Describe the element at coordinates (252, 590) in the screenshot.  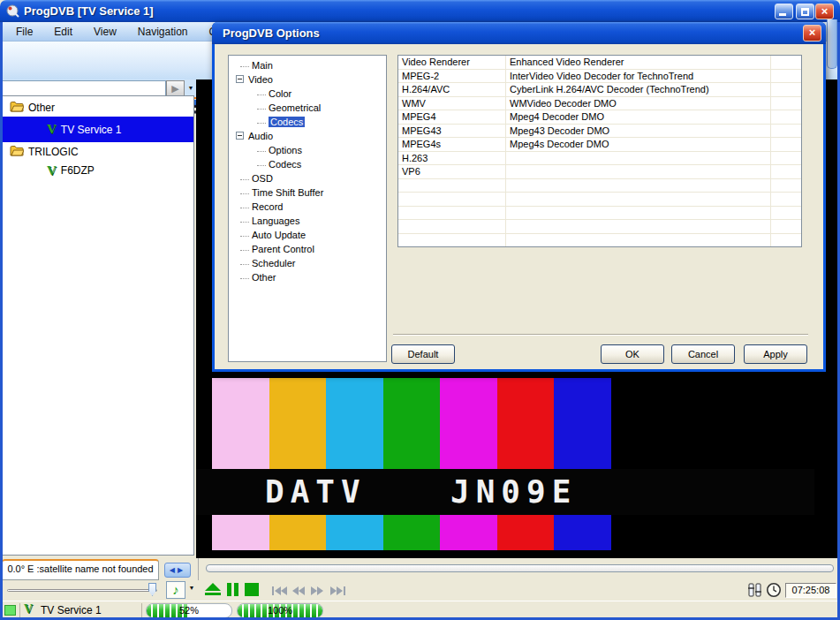
I see `stop-button` at that location.